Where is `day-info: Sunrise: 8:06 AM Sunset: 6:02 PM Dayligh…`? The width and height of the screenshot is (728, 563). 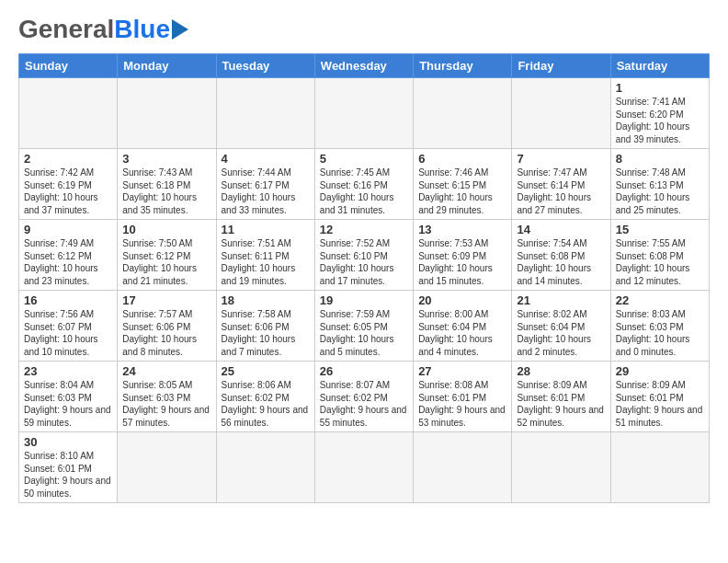 day-info: Sunrise: 8:06 AM Sunset: 6:02 PM Dayligh… is located at coordinates (266, 404).